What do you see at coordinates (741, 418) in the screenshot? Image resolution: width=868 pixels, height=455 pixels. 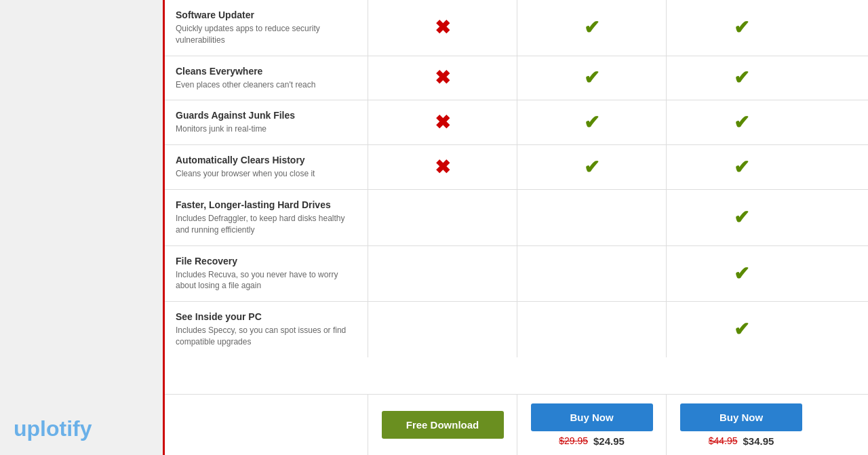 I see `buy-now-button-premium: Buy Now` at bounding box center [741, 418].